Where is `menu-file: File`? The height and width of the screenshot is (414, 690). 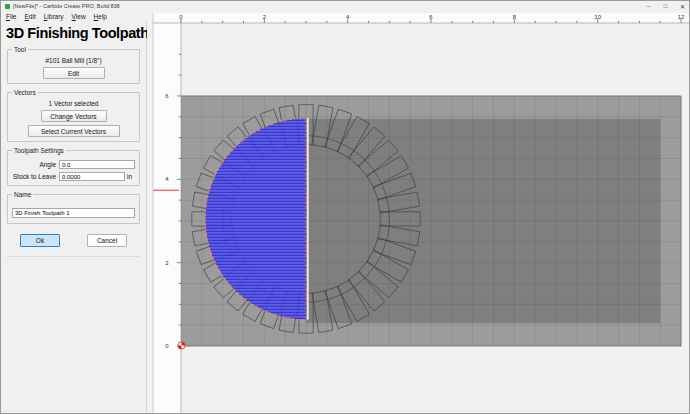
menu-file: File is located at coordinates (12, 16).